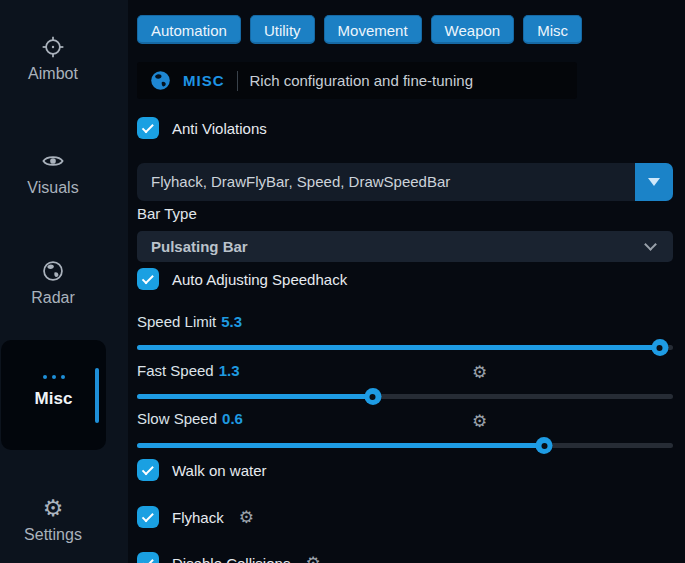 This screenshot has width=685, height=563. I want to click on fast-speed-label: Fast Speed1.3, so click(188, 370).